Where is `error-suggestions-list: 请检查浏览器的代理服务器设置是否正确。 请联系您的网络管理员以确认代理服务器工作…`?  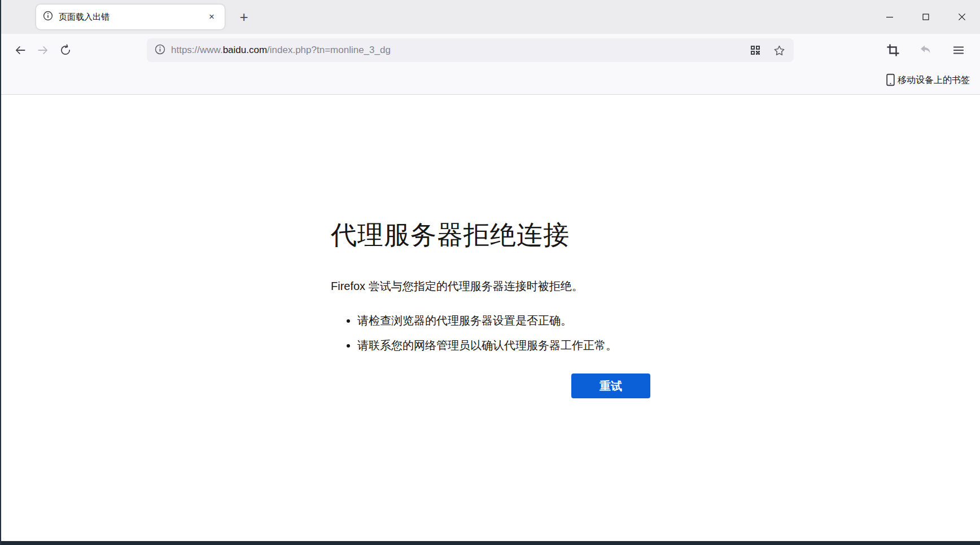 error-suggestions-list: 请检查浏览器的代理服务器设置是否正确。 请联系您的网络管理员以确认代理服务器工作… is located at coordinates (491, 333).